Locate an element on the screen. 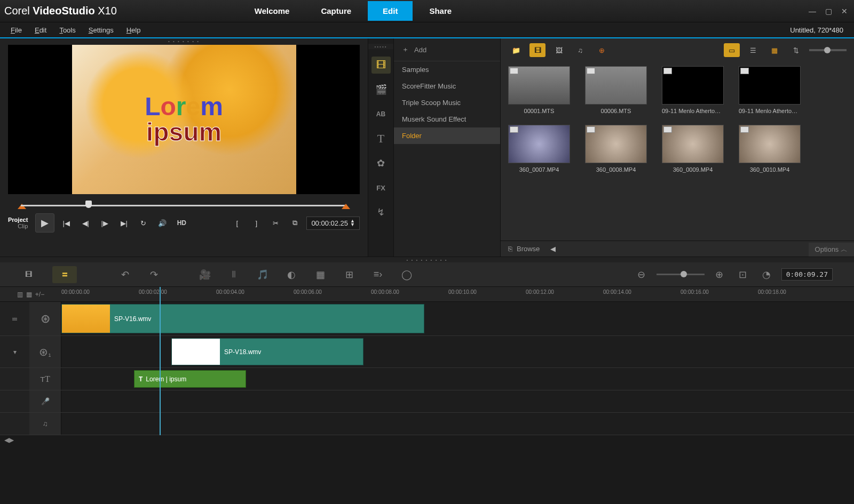 The height and width of the screenshot is (504, 854). menu-tools: Tools is located at coordinates (67, 30).